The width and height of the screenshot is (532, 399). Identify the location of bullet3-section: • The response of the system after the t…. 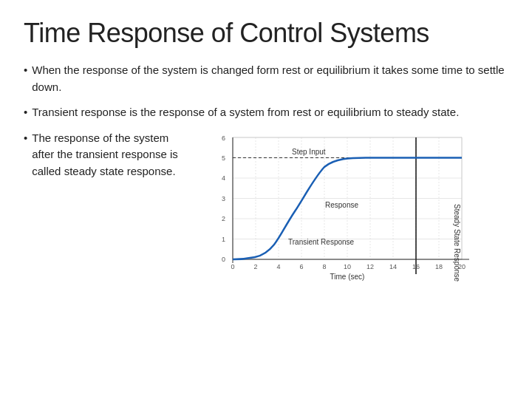
(105, 155).